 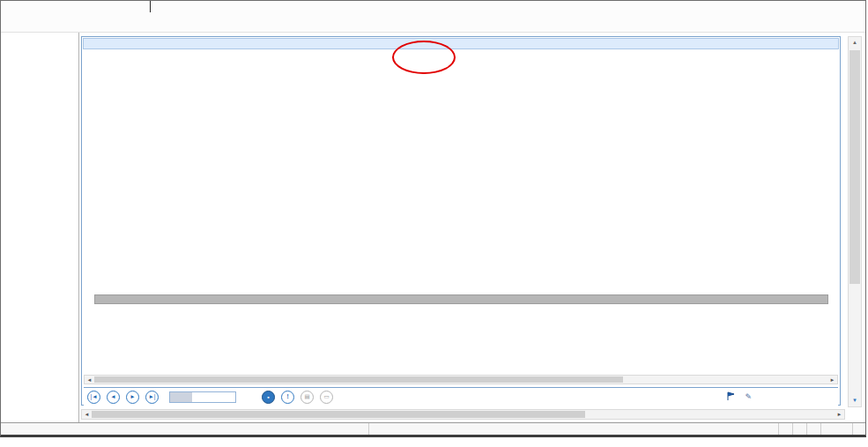 What do you see at coordinates (781, 397) in the screenshot?
I see `navigator-right-group: ✎` at bounding box center [781, 397].